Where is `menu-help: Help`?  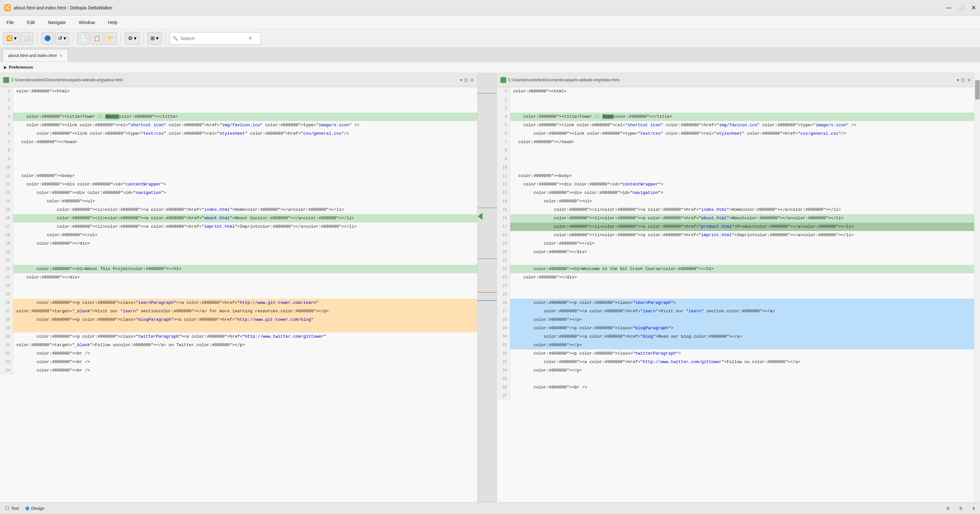 menu-help: Help is located at coordinates (113, 22).